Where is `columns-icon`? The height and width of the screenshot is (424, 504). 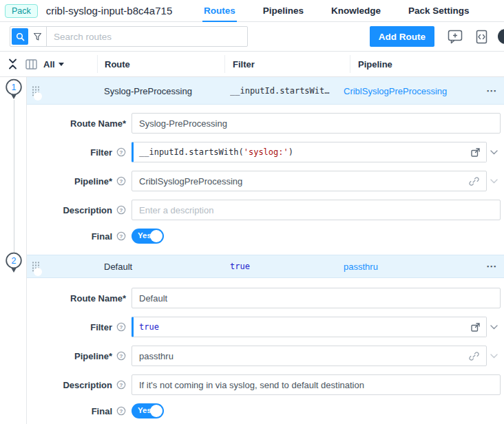 columns-icon is located at coordinates (32, 65).